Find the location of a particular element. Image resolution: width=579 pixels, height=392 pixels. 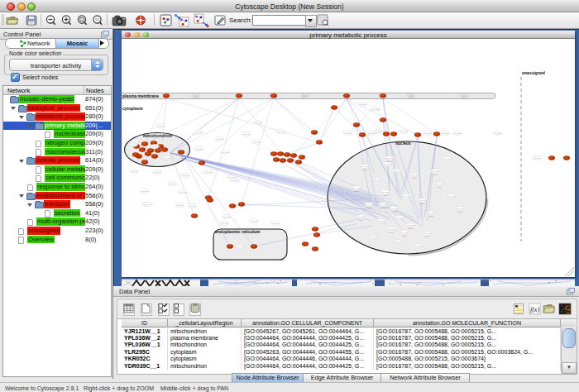

svg-text: plasma membrane is located at coordinates (141, 96).